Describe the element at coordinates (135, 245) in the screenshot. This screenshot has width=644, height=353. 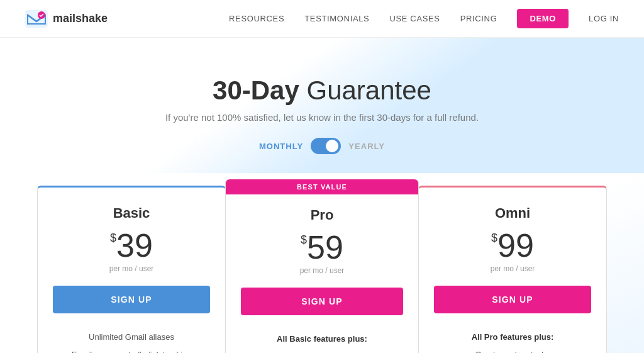
I see `basic-price: 39` at that location.